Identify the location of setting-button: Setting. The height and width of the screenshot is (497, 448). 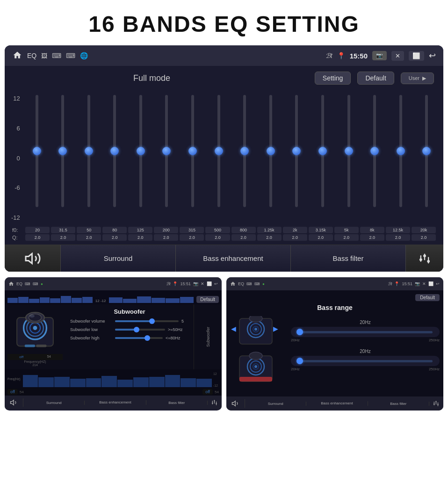
(333, 78).